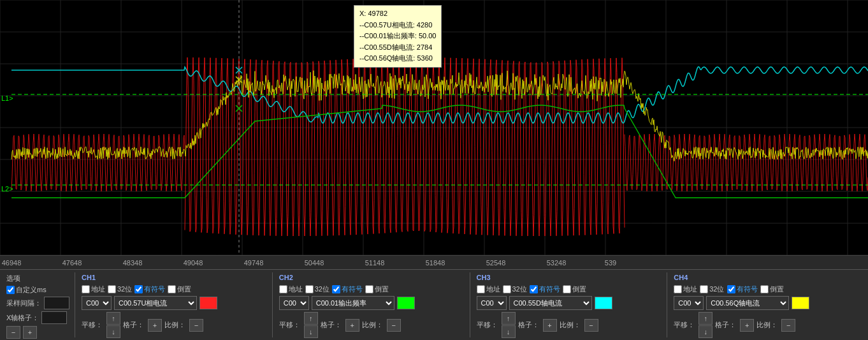 The width and height of the screenshot is (868, 340). What do you see at coordinates (492, 303) in the screenshot?
I see `ch3-coo-select: C00` at bounding box center [492, 303].